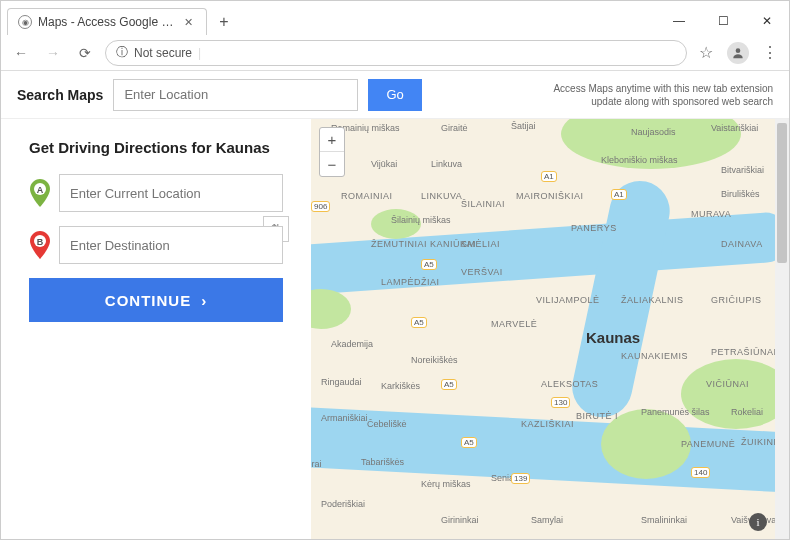 The height and width of the screenshot is (540, 790). Describe the element at coordinates (395, 95) in the screenshot. I see `search-strip: Search Maps Go Access Maps anytime with …` at that location.